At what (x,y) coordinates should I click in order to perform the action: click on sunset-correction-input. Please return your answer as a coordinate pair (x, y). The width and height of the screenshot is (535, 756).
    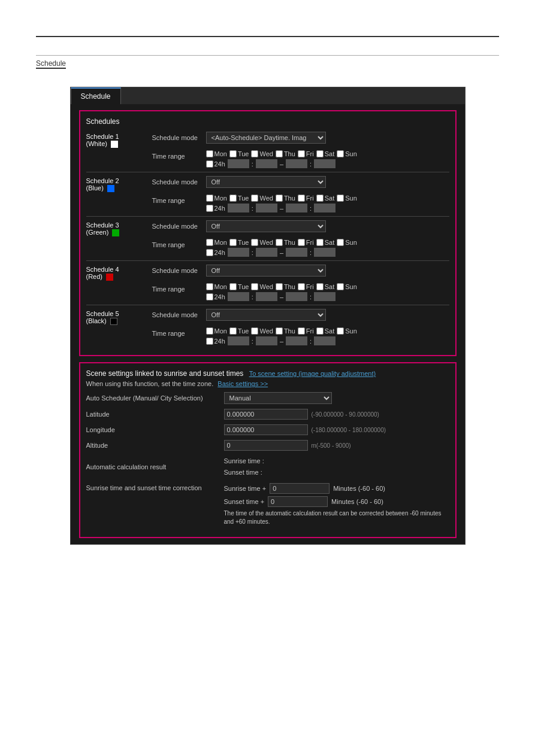
    Looking at the image, I should click on (298, 502).